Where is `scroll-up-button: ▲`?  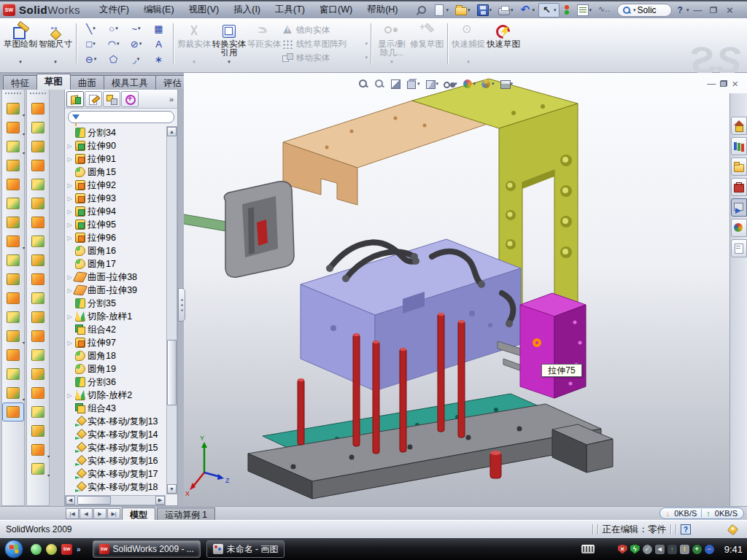
scroll-up-button: ▲ is located at coordinates (172, 131).